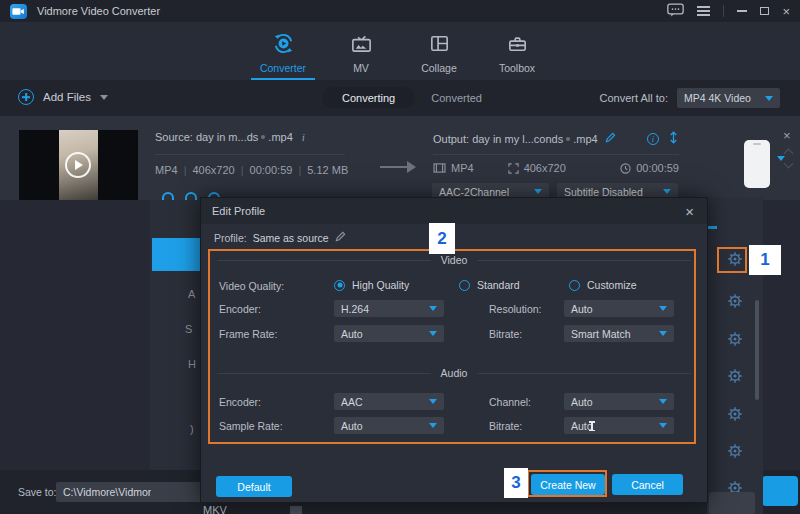  What do you see at coordinates (389, 402) in the screenshot?
I see `audio-encoder-dropdown: AAC` at bounding box center [389, 402].